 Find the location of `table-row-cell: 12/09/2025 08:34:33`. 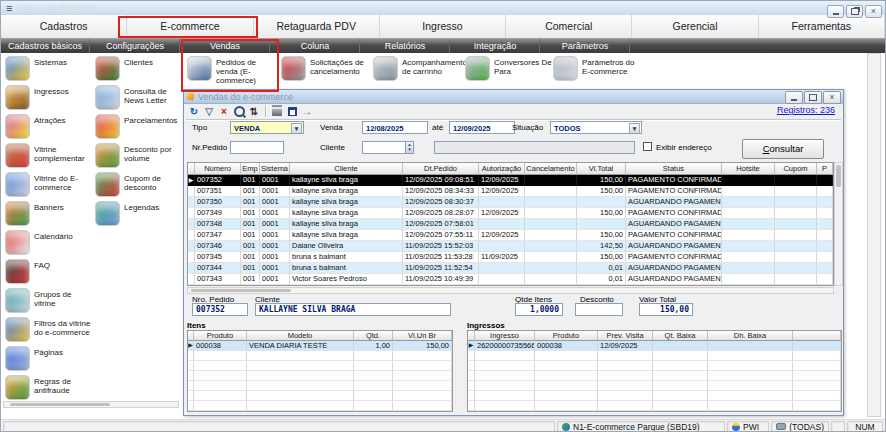

table-row-cell: 12/09/2025 08:34:33 is located at coordinates (441, 192).